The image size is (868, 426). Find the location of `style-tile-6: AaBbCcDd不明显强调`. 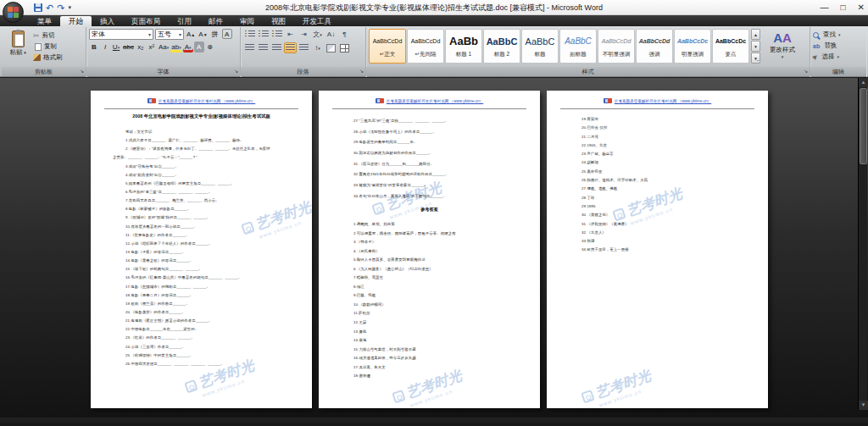

style-tile-6: AaBbCcDd不明显强调 is located at coordinates (616, 46).